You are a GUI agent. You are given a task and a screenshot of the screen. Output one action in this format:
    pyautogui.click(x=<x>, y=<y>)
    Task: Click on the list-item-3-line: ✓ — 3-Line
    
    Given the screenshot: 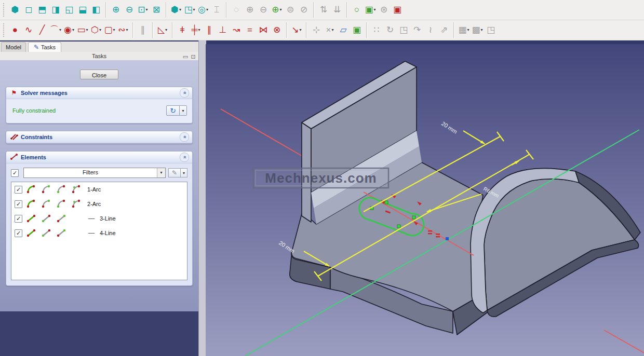 What is the action you would take?
    pyautogui.click(x=99, y=218)
    